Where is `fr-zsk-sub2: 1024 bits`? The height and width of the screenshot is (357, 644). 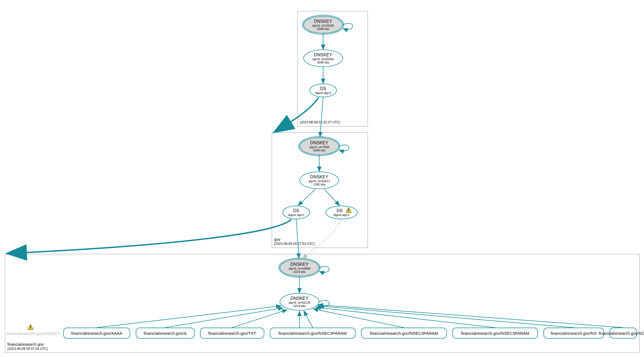 fr-zsk-sub2: 1024 bits is located at coordinates (299, 306).